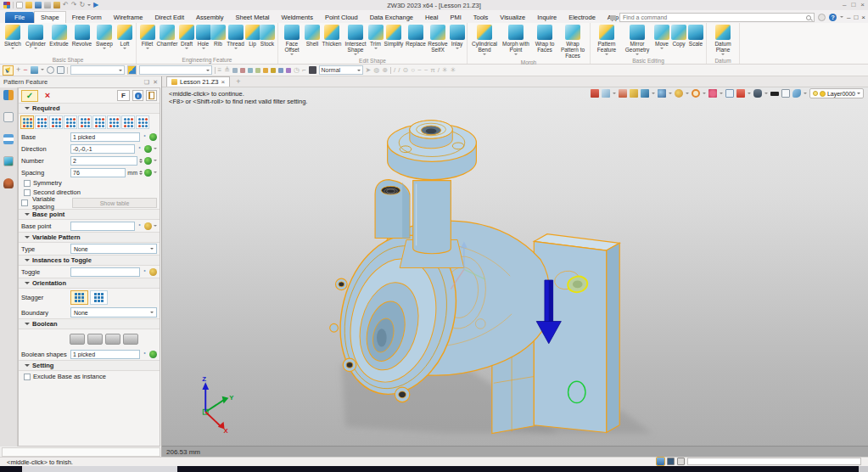 The width and height of the screenshot is (868, 472). Describe the element at coordinates (438, 38) in the screenshot. I see `ribbon-button-resolve-selfx: Resolve SelfX` at that location.